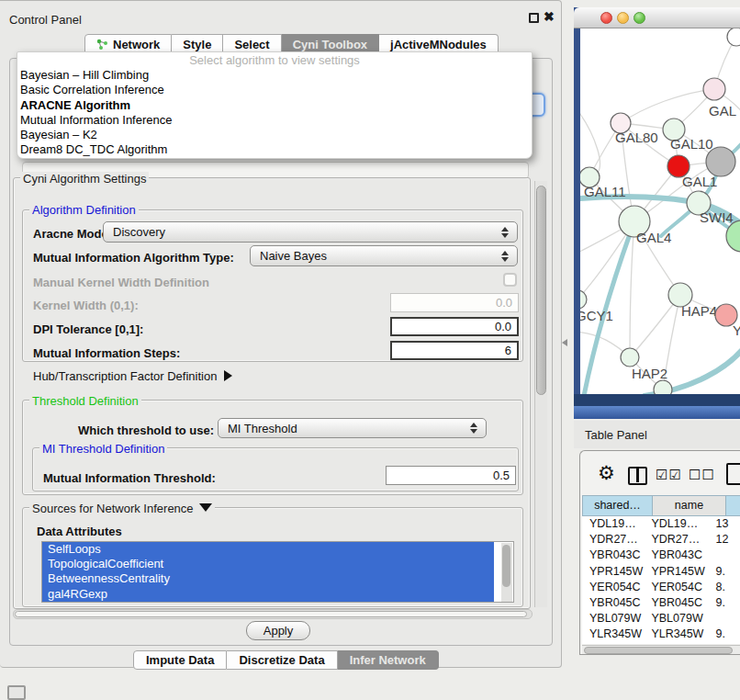 This screenshot has height=700, width=740. What do you see at coordinates (88, 329) in the screenshot?
I see `dpi-tolerance-label: DPI Tolerance [0,1]:` at bounding box center [88, 329].